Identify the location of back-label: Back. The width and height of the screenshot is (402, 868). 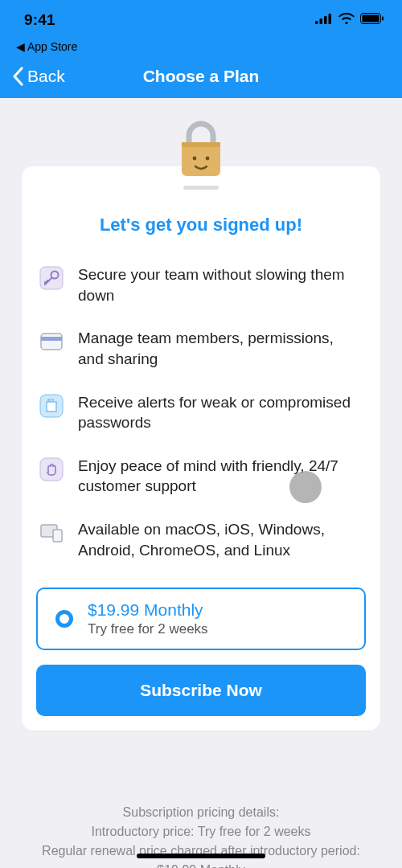
(47, 76).